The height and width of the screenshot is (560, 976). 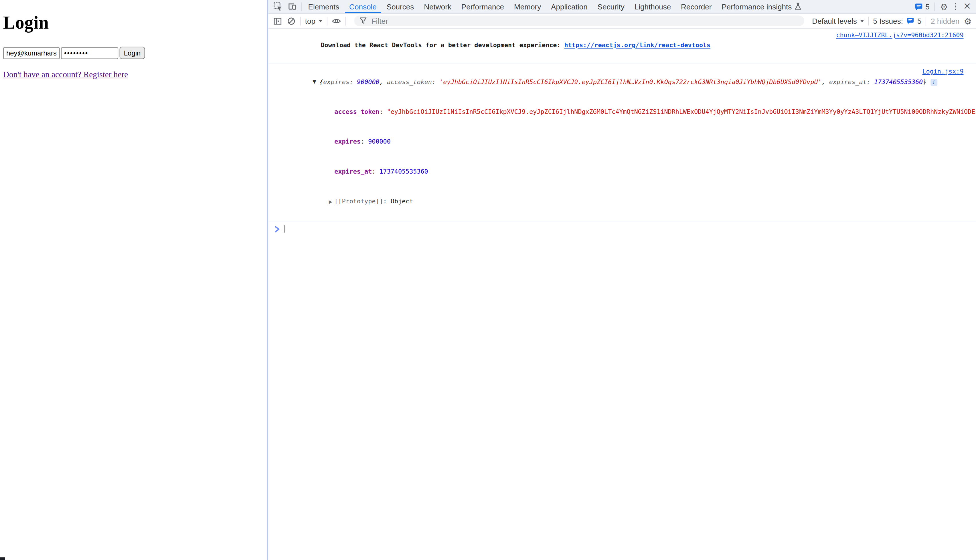 I want to click on filter-box, so click(x=579, y=21).